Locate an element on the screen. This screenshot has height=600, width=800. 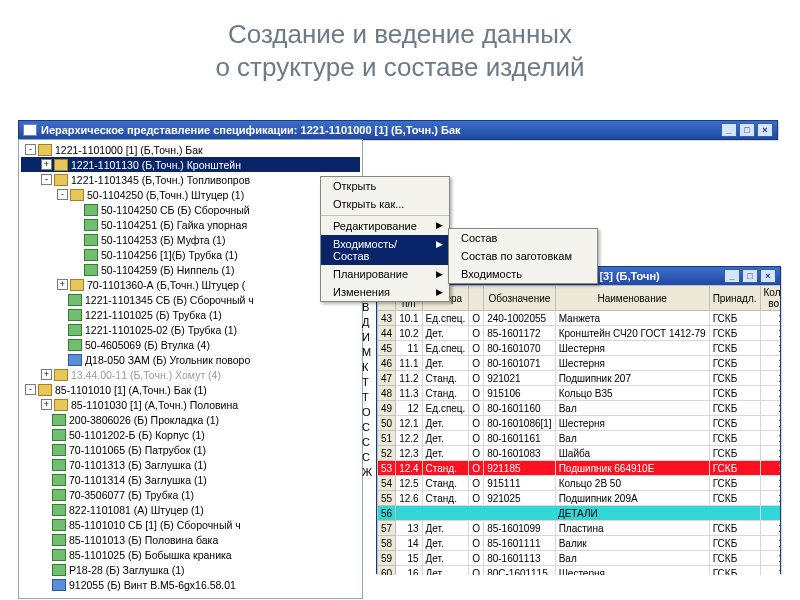
tree-item: -85-1101010 [1] (А,Точн.) Бак (1) is located at coordinates (190, 390).